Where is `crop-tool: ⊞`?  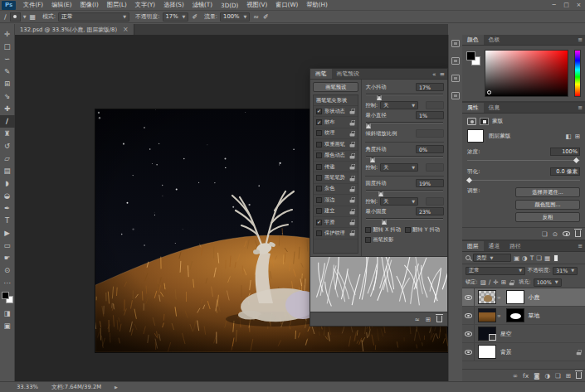 crop-tool: ⊞ is located at coordinates (7, 85).